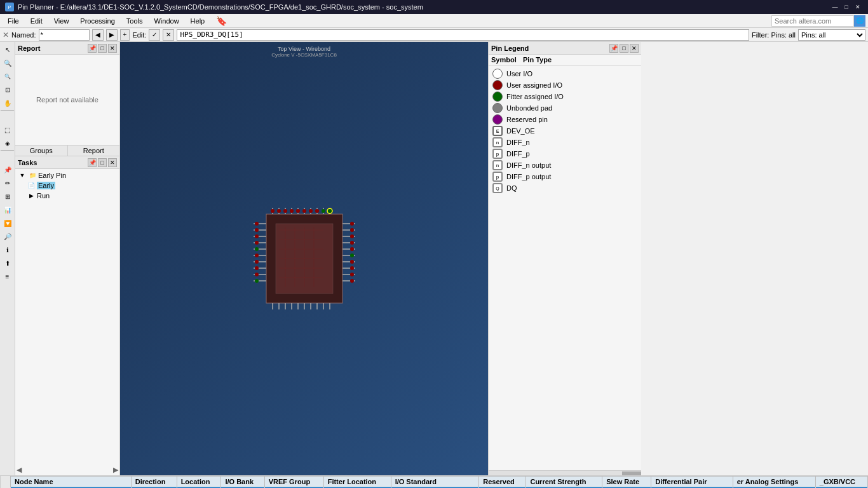  I want to click on col-io-standard: I/O Standard, so click(435, 482).